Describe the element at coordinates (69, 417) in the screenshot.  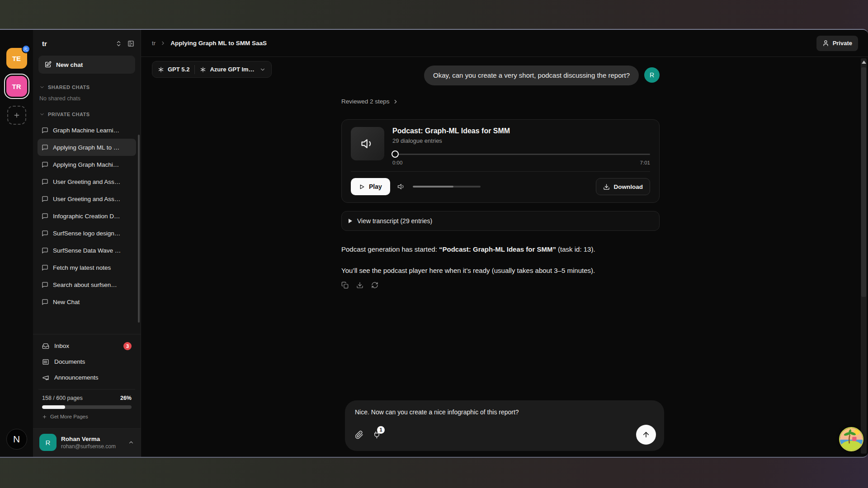
I see `get-more-label: Get More Pages` at that location.